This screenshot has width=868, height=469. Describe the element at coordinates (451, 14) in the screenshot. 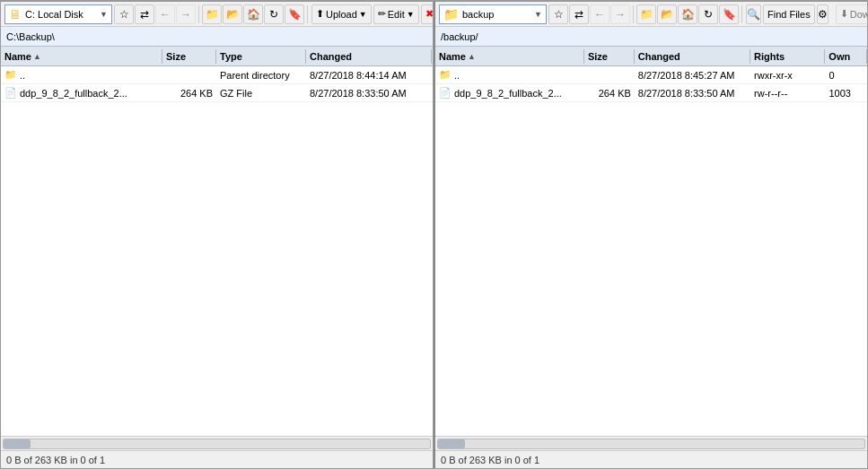

I see `right-drive-icon: 📁` at that location.